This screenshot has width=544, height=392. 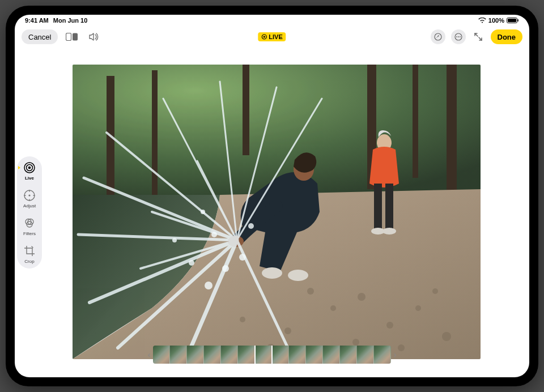 What do you see at coordinates (272, 37) in the screenshot?
I see `toolbar: Cancel LIVE` at bounding box center [272, 37].